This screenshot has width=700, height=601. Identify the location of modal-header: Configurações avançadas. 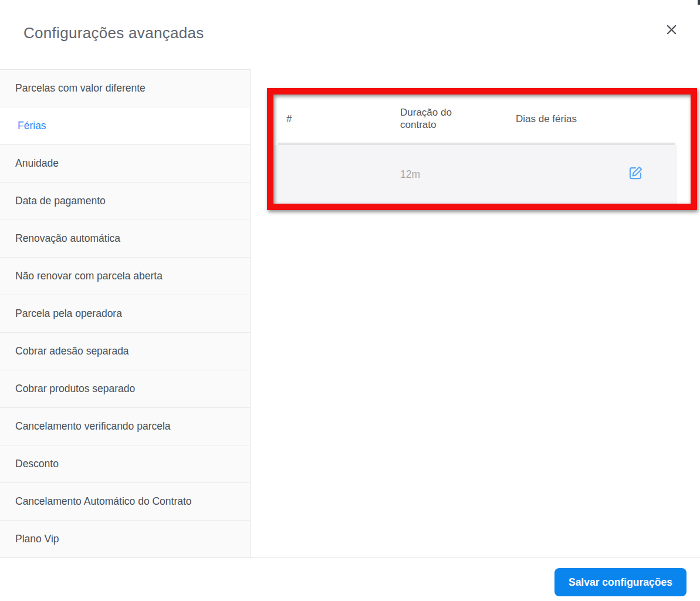
(350, 35).